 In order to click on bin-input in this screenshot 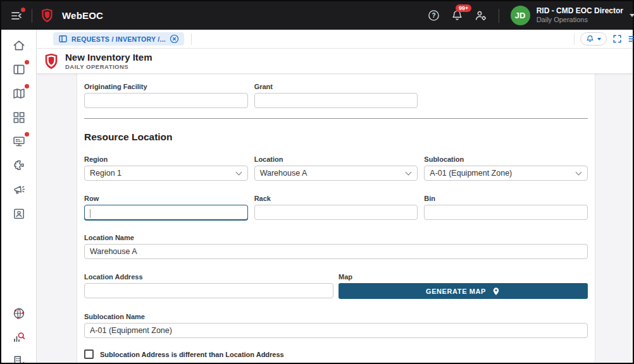, I will do `click(506, 212)`.